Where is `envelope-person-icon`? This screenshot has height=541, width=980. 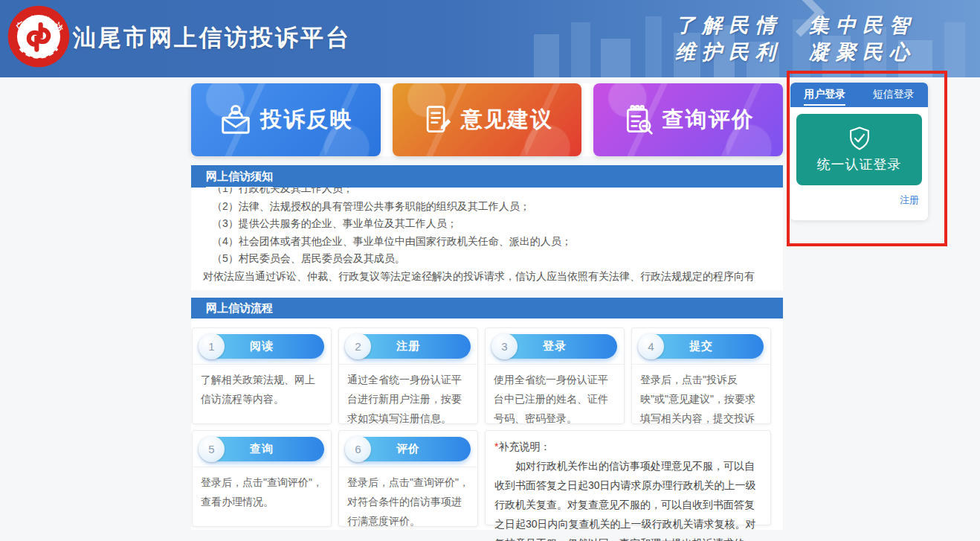
envelope-person-icon is located at coordinates (236, 120).